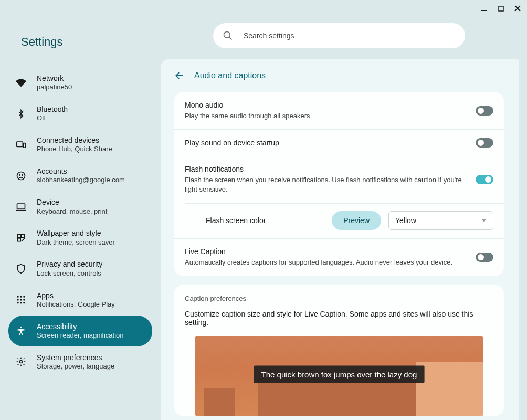 Image resolution: width=527 pixels, height=420 pixels. I want to click on sidebar-item-title: Bluetooth, so click(52, 109).